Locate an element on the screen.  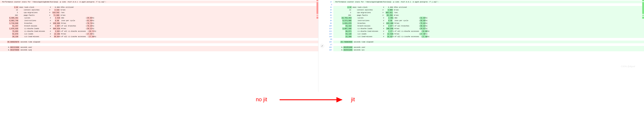
diff-text-chunk: 504.628 is located at coordinates (56, 29).